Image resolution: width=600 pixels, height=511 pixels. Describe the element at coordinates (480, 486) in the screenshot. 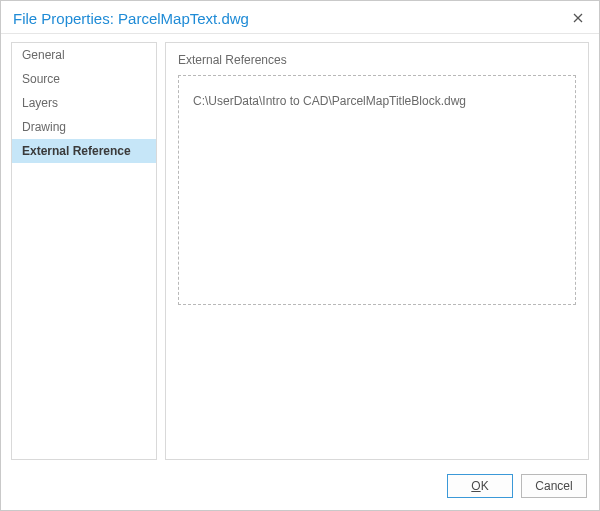

I see `ok-button: OK` at that location.